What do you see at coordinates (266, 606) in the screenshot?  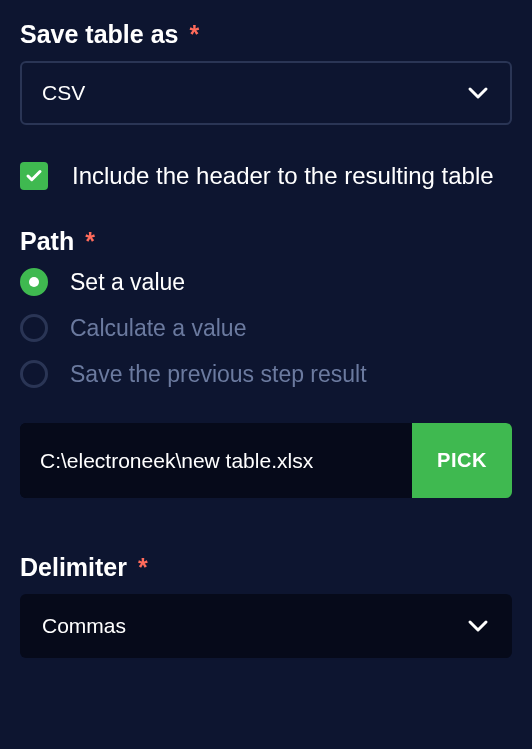 I see `delimiter-group: Delimiter * Commas` at bounding box center [266, 606].